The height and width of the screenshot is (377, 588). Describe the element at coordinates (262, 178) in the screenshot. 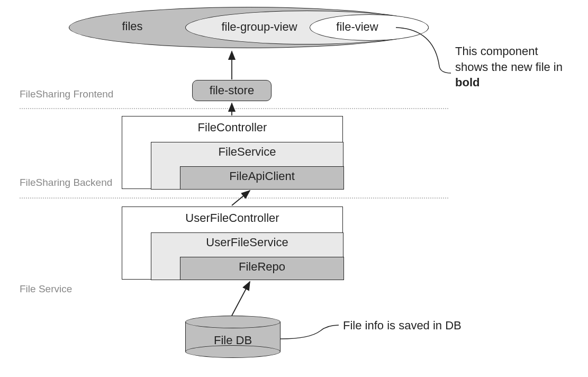

I see `file-api-client-box: FileApiClient` at that location.